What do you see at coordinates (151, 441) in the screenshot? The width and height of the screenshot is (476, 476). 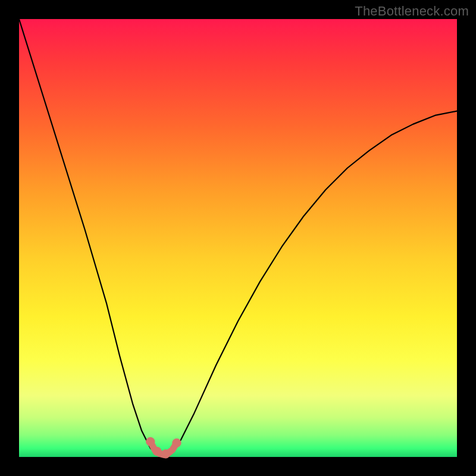 I see `trough-point-left` at bounding box center [151, 441].